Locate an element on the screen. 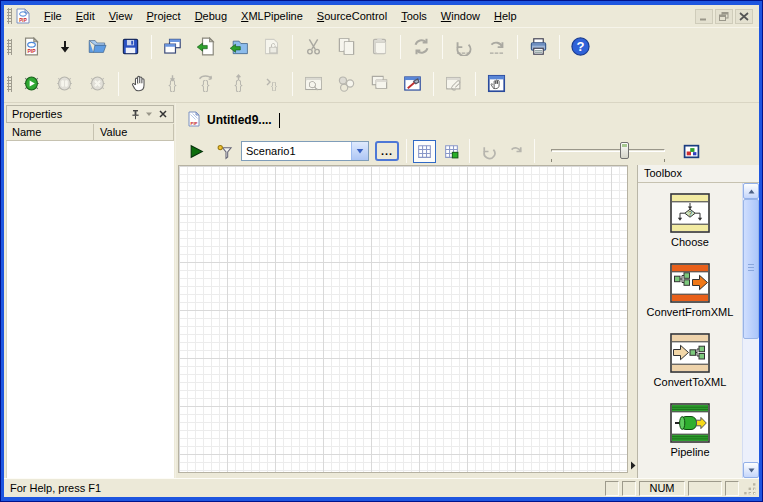 The width and height of the screenshot is (763, 502). import-folder-icon is located at coordinates (238, 46).